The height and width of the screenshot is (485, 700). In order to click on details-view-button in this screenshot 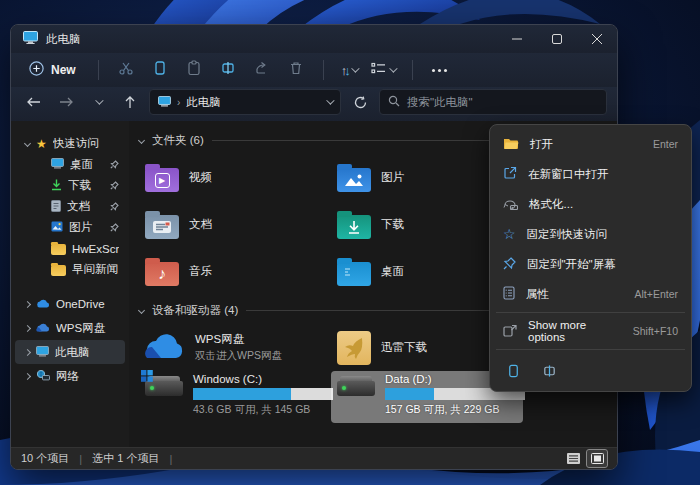, I will do `click(573, 458)`.